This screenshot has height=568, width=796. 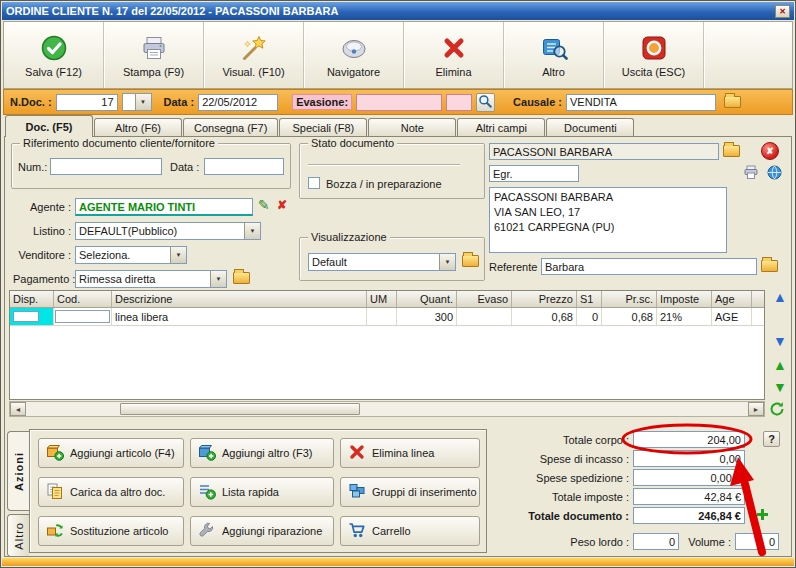 What do you see at coordinates (254, 55) in the screenshot?
I see `visualize-button: Visual. (F10)` at bounding box center [254, 55].